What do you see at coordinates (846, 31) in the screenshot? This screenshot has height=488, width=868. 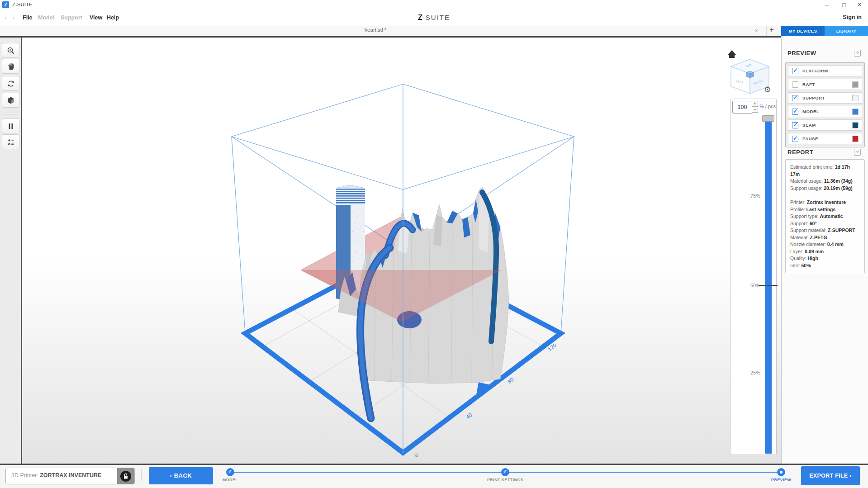 I see `tab-library: LIBRARY` at bounding box center [846, 31].